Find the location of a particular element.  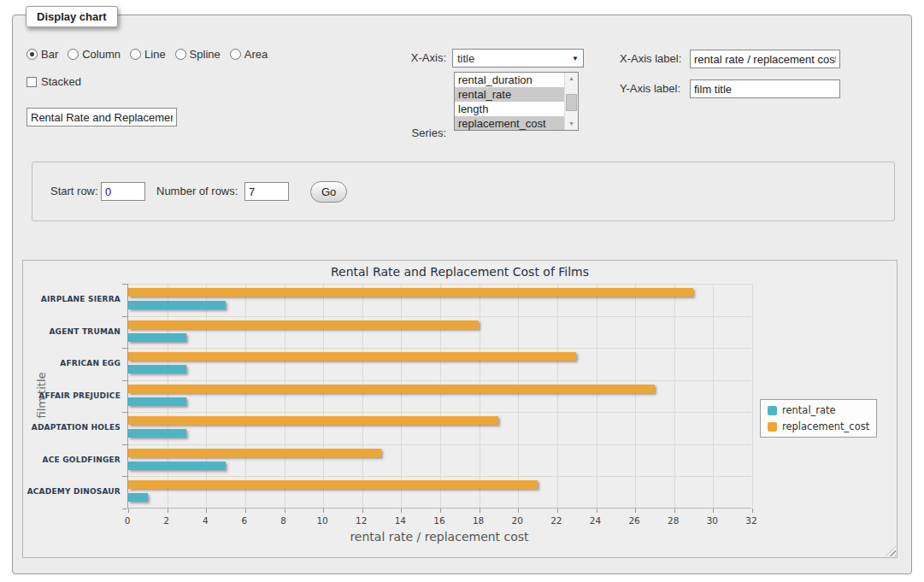

series-listbox: rental_durationrental_ratelengthreplacem… is located at coordinates (516, 101).